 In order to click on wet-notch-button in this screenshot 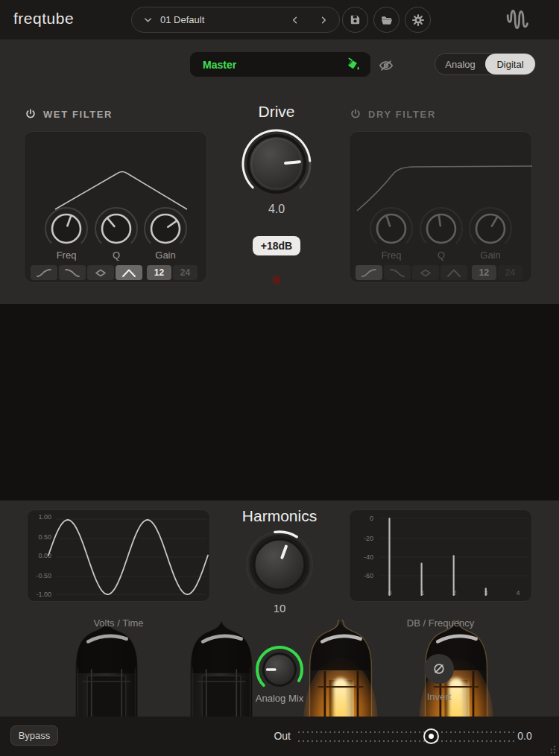, I will do `click(101, 273)`.